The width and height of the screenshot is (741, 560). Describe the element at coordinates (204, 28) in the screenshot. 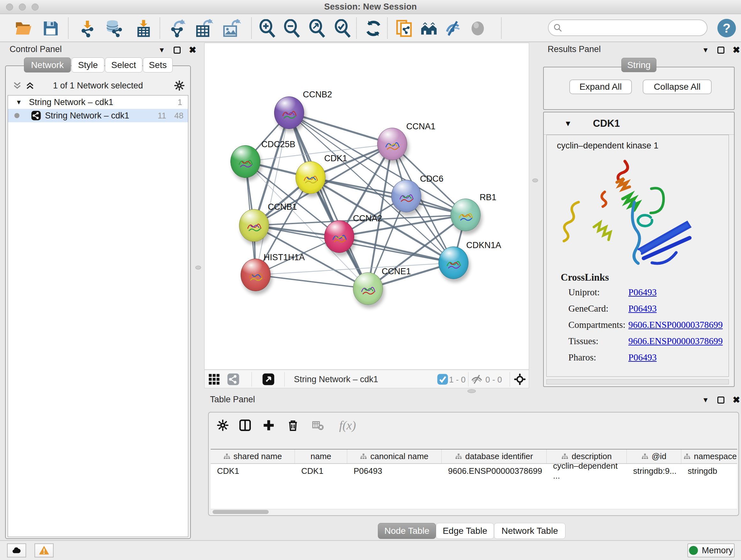

I see `export-table-icon` at that location.